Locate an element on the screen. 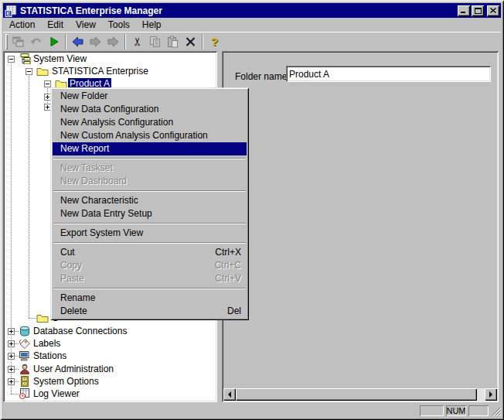 The width and height of the screenshot is (504, 420). cascade-windows-icon is located at coordinates (19, 42).